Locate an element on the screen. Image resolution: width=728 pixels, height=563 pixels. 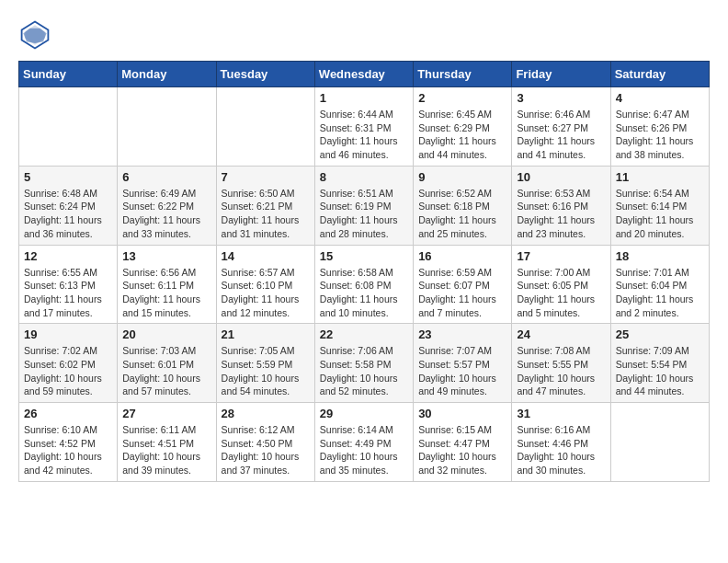
weekday-header-saturday: Saturday is located at coordinates (660, 75).